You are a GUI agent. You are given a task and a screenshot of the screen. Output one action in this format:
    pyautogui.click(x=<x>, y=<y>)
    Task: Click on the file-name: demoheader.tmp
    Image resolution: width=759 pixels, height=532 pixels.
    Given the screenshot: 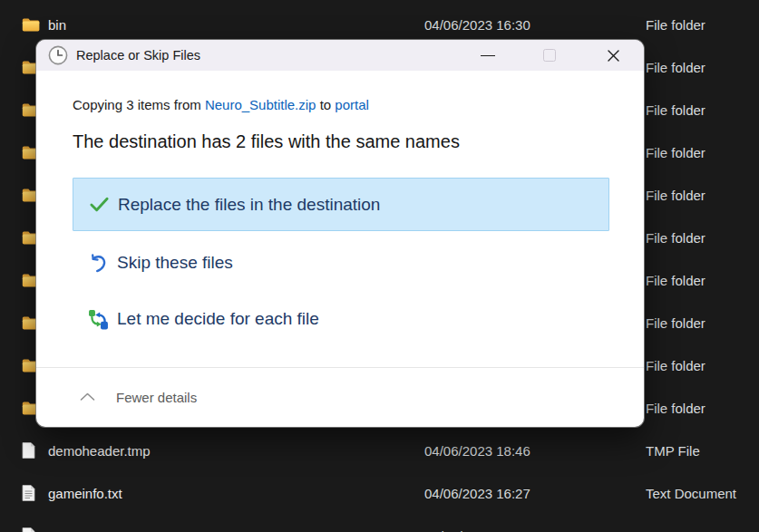 What is the action you would take?
    pyautogui.click(x=100, y=451)
    